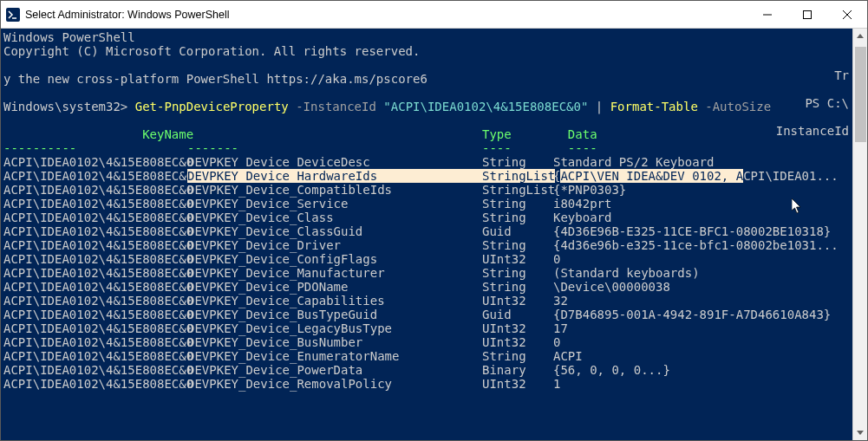 The width and height of the screenshot is (868, 441). I want to click on cell-data: {D7B46895-001A-4942-891F-A7D46610A843}, so click(702, 315).